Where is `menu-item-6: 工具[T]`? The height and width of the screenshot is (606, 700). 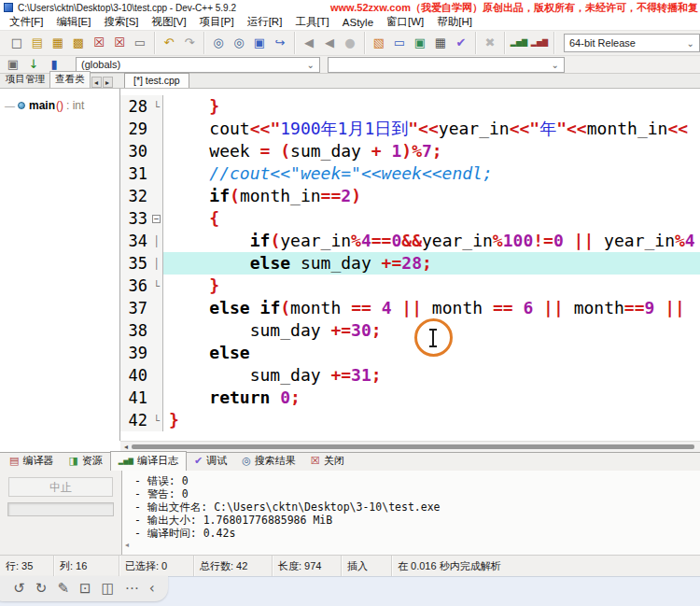 menu-item-6: 工具[T] is located at coordinates (312, 22).